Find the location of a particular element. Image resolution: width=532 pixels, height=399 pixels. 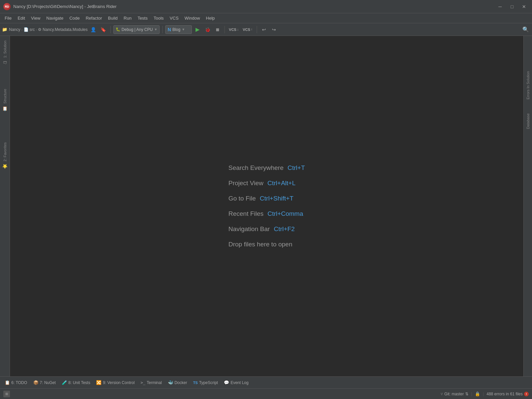

bottom-tab-docker: 🐳 Docker is located at coordinates (178, 382).